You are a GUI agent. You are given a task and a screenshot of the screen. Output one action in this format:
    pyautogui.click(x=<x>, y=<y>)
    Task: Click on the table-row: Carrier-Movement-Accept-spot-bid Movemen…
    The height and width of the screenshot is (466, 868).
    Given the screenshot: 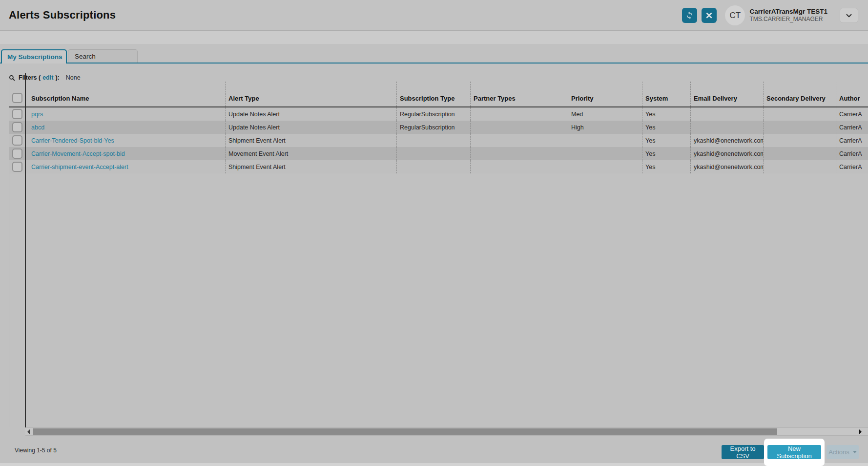 What is the action you would take?
    pyautogui.click(x=438, y=153)
    